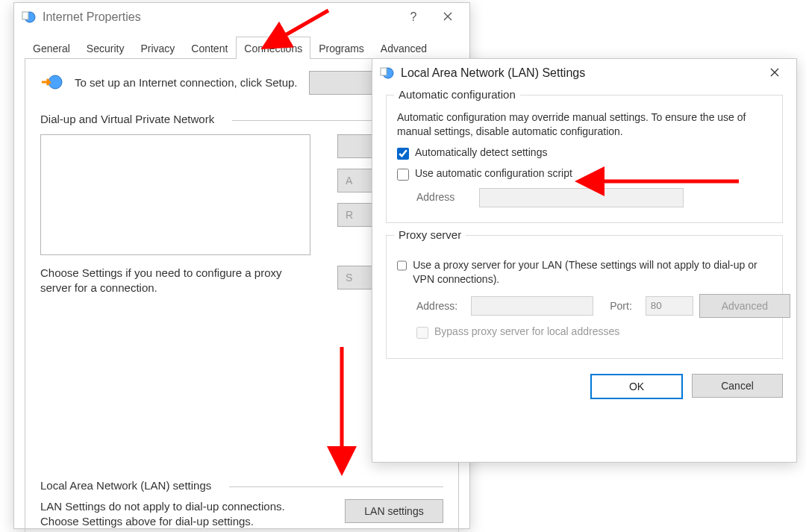  What do you see at coordinates (584, 159) in the screenshot?
I see `fieldset-auto-config: Automatic configuration Automatic config…` at bounding box center [584, 159].